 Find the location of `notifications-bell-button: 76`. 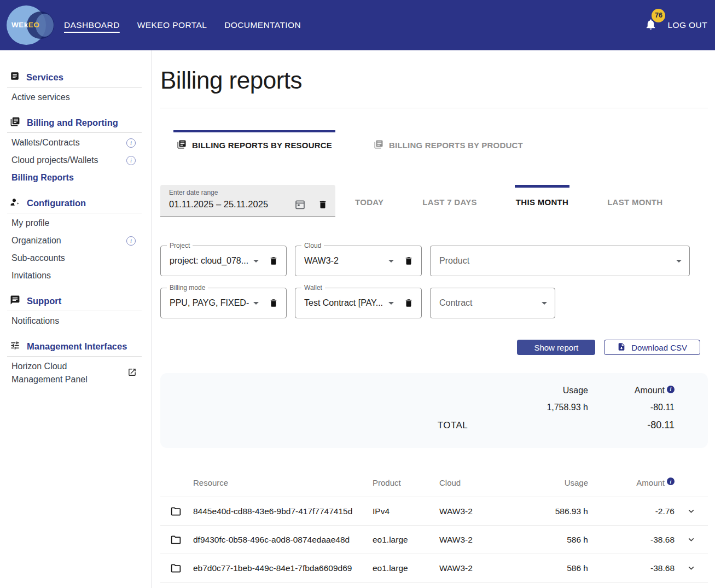

notifications-bell-button: 76 is located at coordinates (651, 25).